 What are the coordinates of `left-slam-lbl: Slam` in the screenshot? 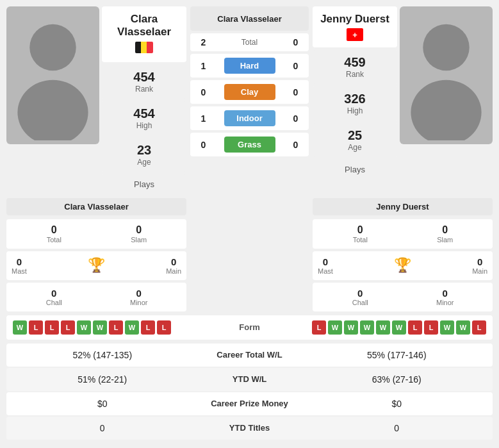 It's located at (140, 240).